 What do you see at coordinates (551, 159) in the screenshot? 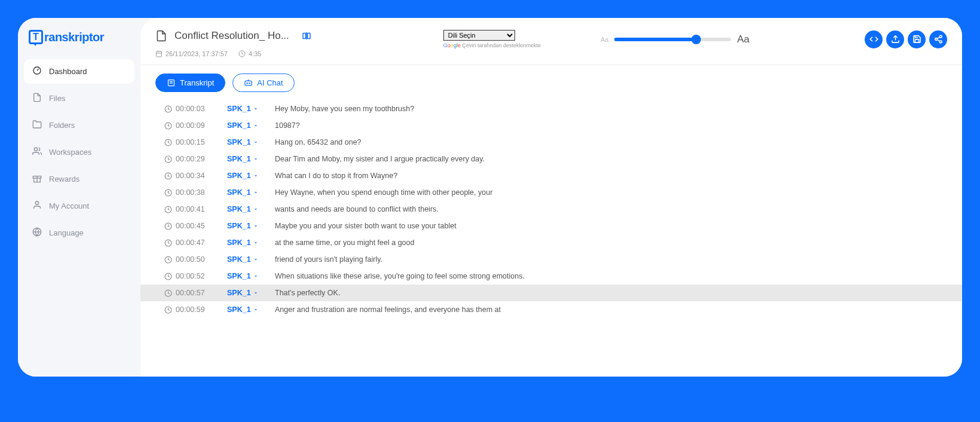
I see `transcript-row: 00:00:29 SPK_1 Dear Tim and Moby, my sis…` at bounding box center [551, 159].